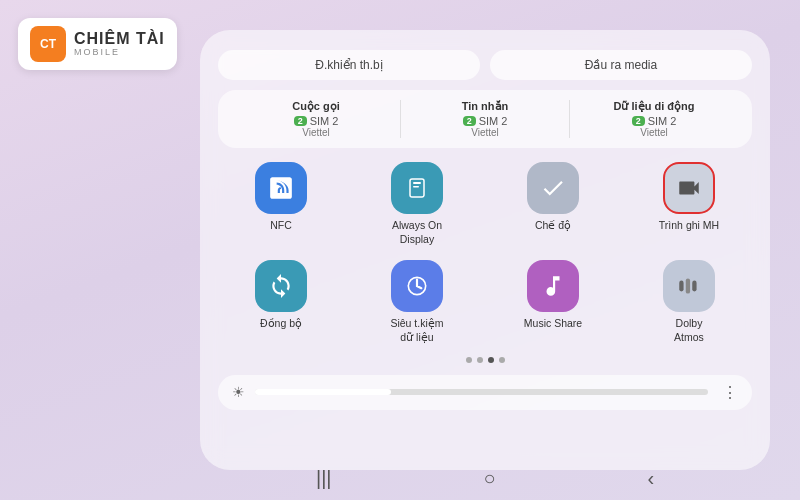 This screenshot has height=500, width=800. What do you see at coordinates (654, 119) in the screenshot?
I see `du-lieu-info: Dữ liệu di động 2 SIM 2 Viettel` at bounding box center [654, 119].